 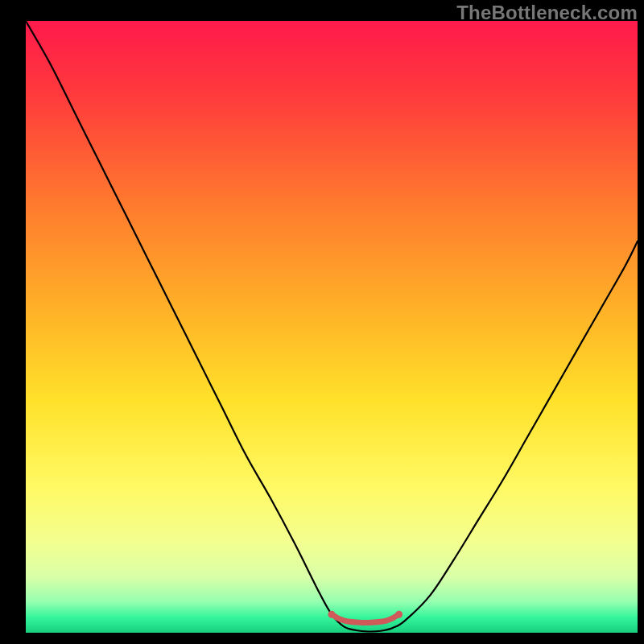 I want to click on watermark-text: TheBottleneck.com, so click(x=547, y=13).